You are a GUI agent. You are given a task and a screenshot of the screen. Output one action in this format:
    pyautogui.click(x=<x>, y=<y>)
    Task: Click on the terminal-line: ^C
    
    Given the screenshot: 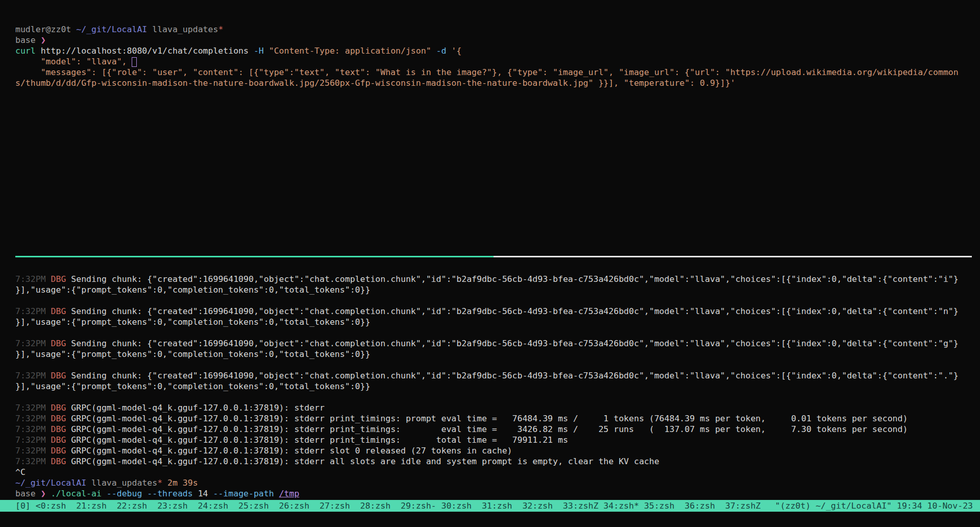 What is the action you would take?
    pyautogui.click(x=498, y=472)
    